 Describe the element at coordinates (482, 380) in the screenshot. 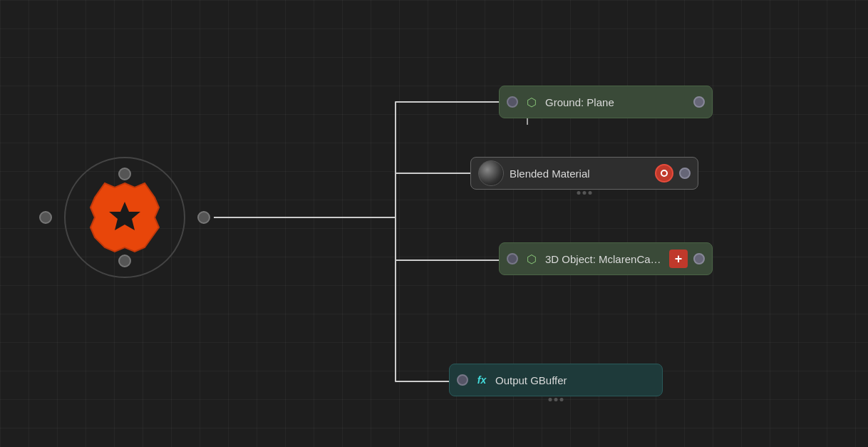

I see `output-fx-icon: fx` at that location.